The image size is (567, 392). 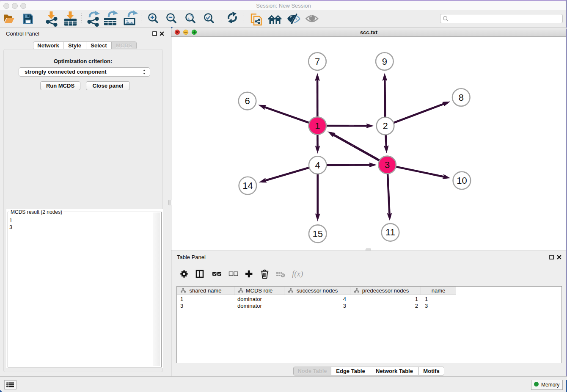 I want to click on svg-text: 14, so click(x=248, y=185).